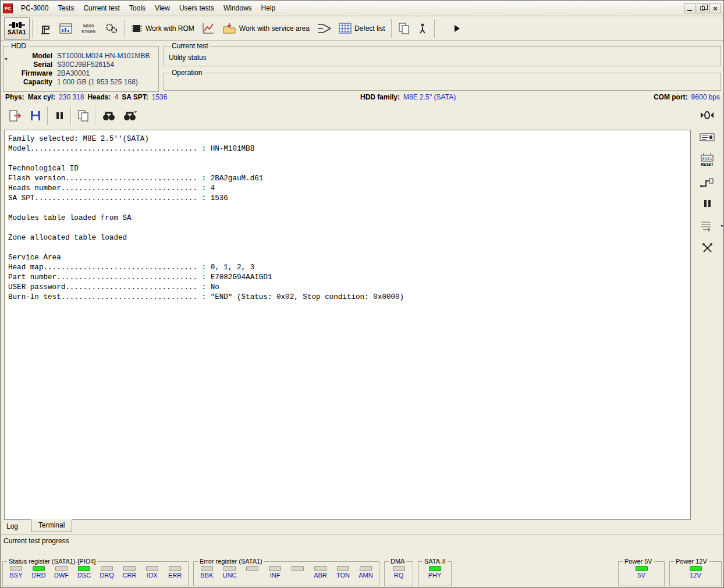 Image resolution: width=724 pixels, height=588 pixels. What do you see at coordinates (442, 56) in the screenshot?
I see `current-test-status: Utility status` at bounding box center [442, 56].